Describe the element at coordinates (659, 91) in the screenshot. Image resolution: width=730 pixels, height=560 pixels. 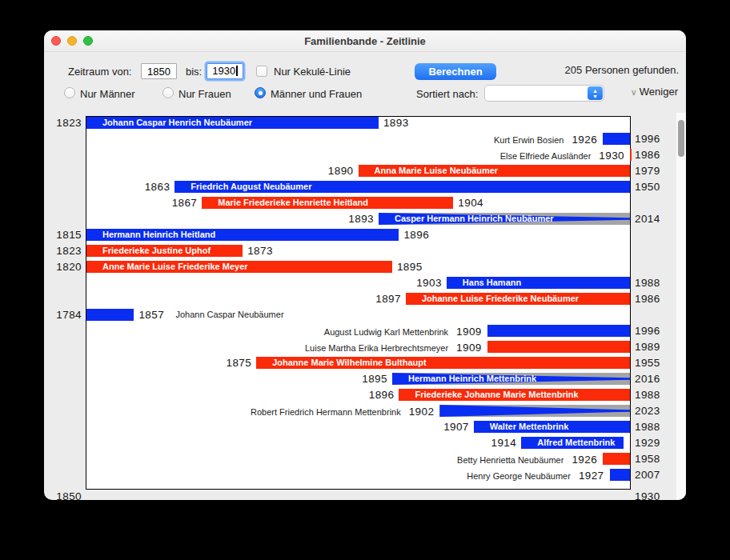
I see `weniger-label: Weniger` at that location.